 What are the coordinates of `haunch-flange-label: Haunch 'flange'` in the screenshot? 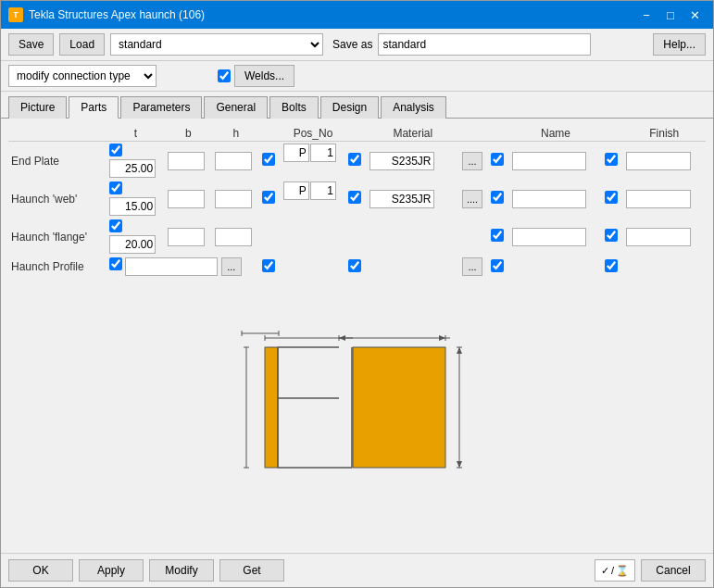 It's located at (57, 237).